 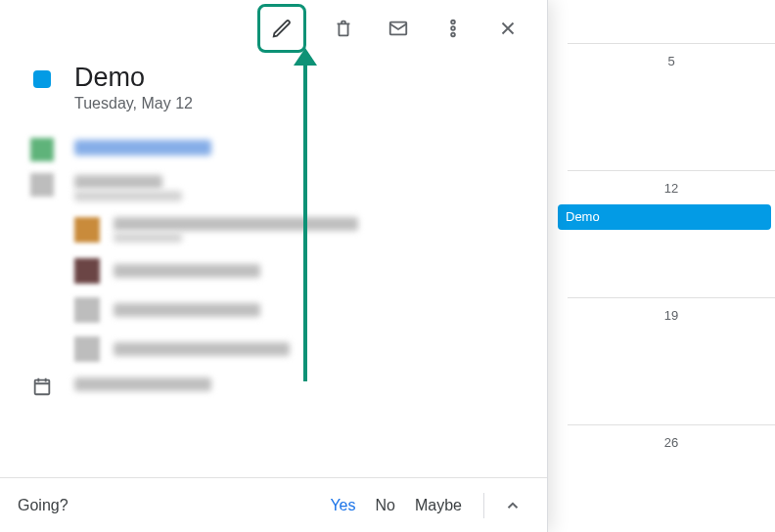 What do you see at coordinates (398, 28) in the screenshot?
I see `envelope-icon` at bounding box center [398, 28].